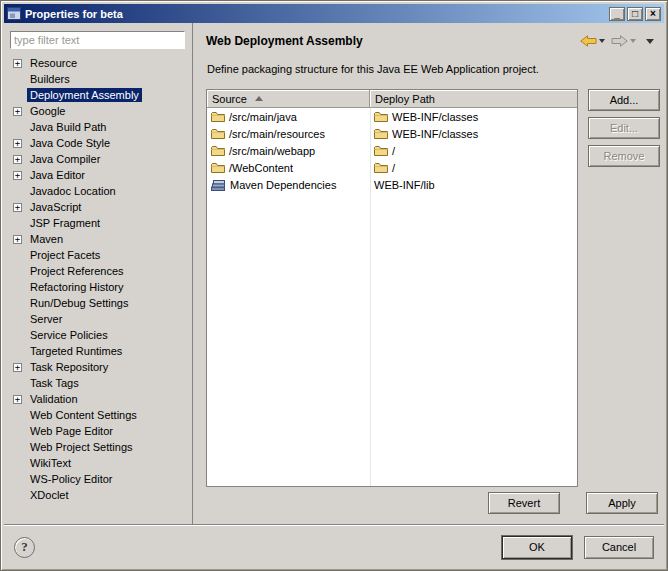  I want to click on sidebar-item-service-policies: Service Policies, so click(98, 335).